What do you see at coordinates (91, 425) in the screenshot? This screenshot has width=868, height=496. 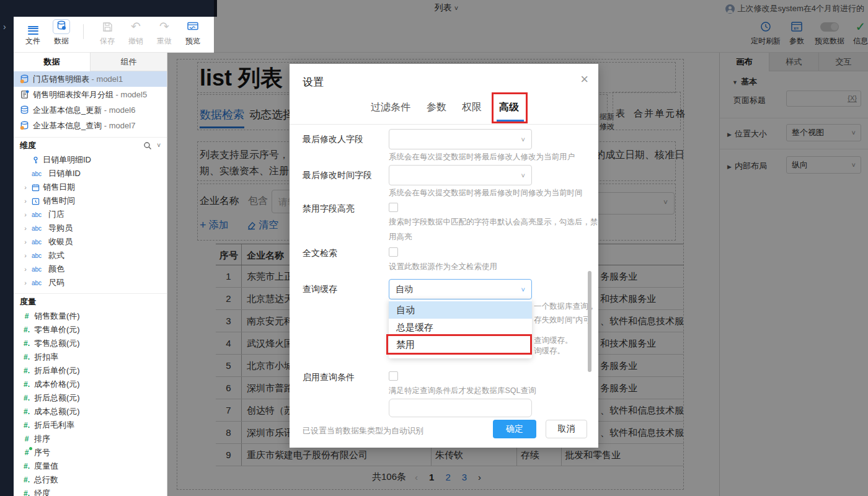 I see `measure-item: #.折后毛利率` at bounding box center [91, 425].